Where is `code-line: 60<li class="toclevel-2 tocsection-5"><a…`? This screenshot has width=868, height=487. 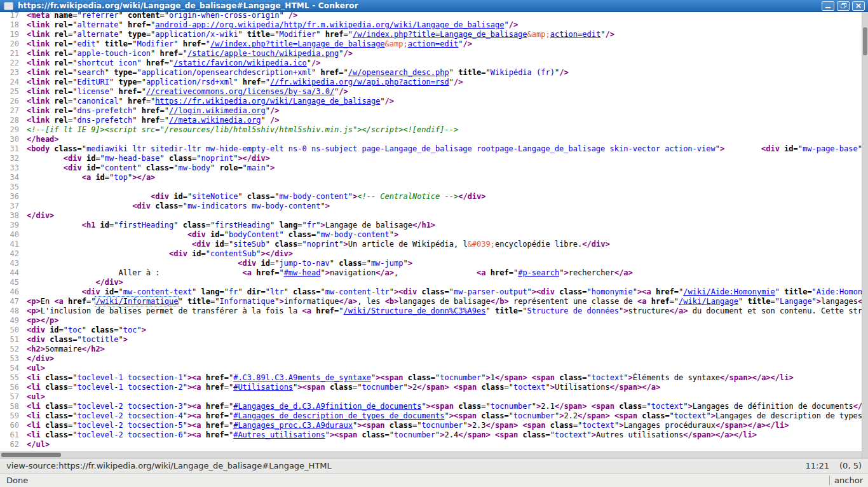 code-line: 60<li class="toclevel-2 tocsection-5"><a… is located at coordinates (431, 426).